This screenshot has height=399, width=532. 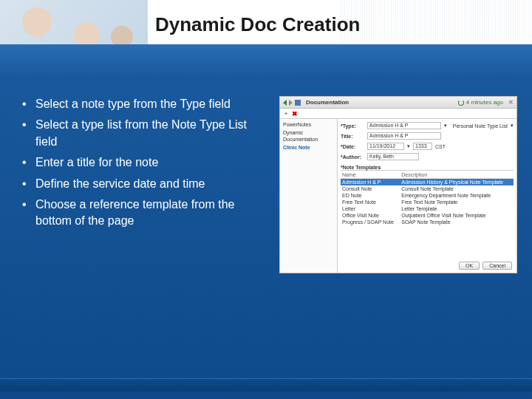 I want to click on cell-name: Consult Note, so click(x=370, y=189).